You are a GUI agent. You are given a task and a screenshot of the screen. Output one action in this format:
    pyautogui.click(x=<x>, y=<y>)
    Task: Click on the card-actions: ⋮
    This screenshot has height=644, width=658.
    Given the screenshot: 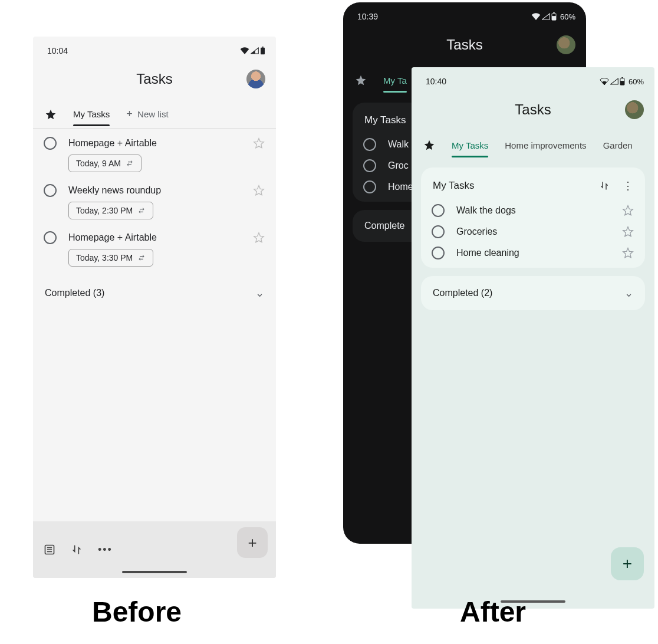 What is the action you would take?
    pyautogui.click(x=616, y=186)
    